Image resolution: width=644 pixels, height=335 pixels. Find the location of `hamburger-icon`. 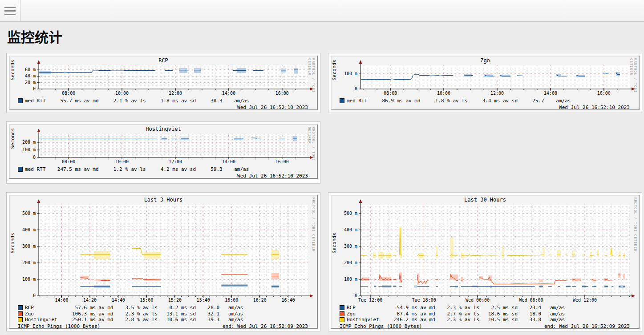

hamburger-icon is located at coordinates (10, 7).